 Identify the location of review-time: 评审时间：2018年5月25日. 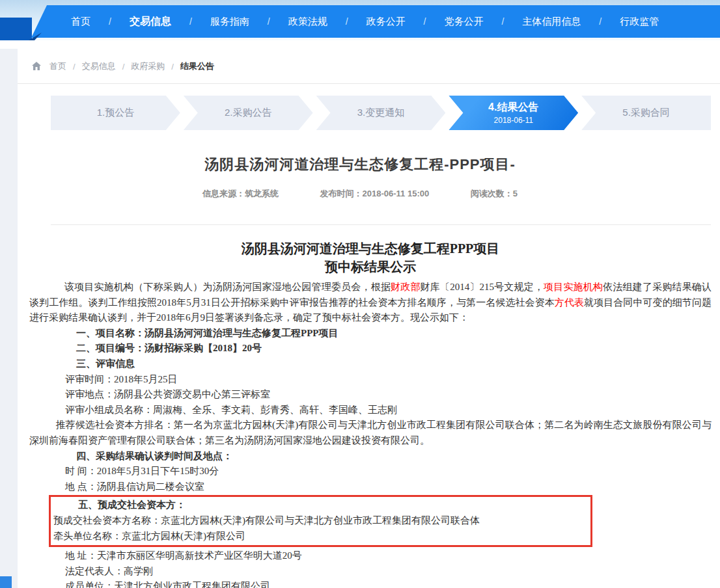
(388, 380).